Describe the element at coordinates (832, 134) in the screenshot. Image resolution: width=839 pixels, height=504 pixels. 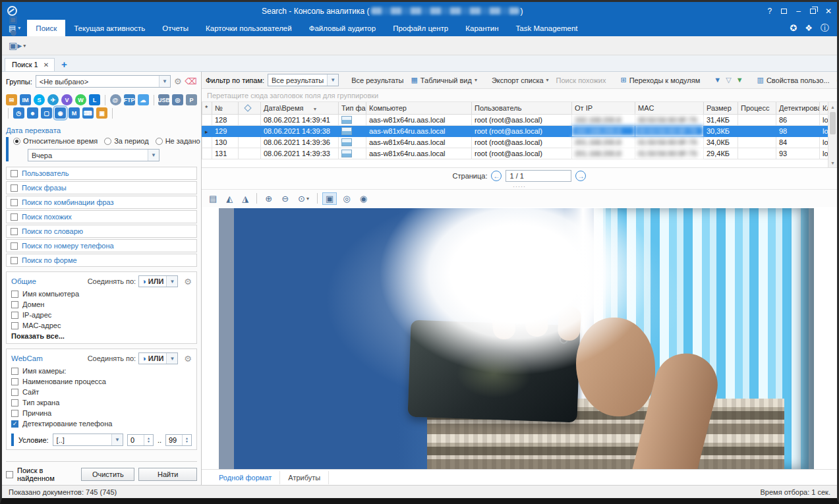
I see `grid-scrollbar: ▲ ▼` at that location.